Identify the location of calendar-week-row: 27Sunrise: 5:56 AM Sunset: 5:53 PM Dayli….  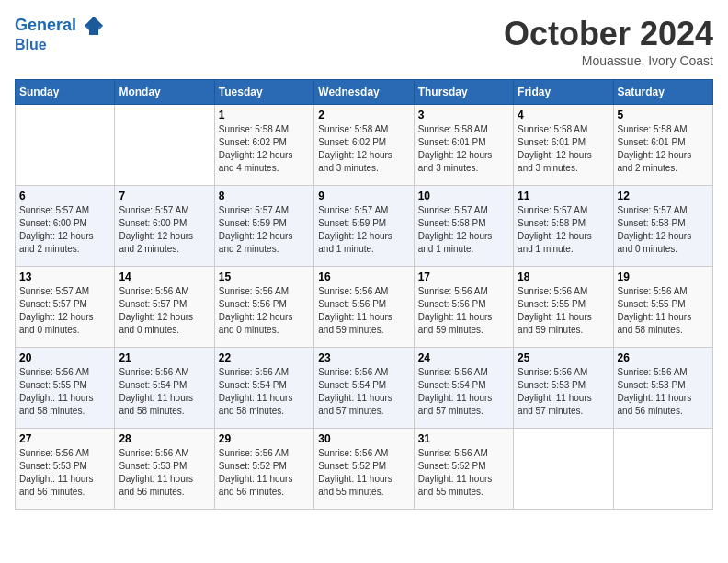
(364, 469).